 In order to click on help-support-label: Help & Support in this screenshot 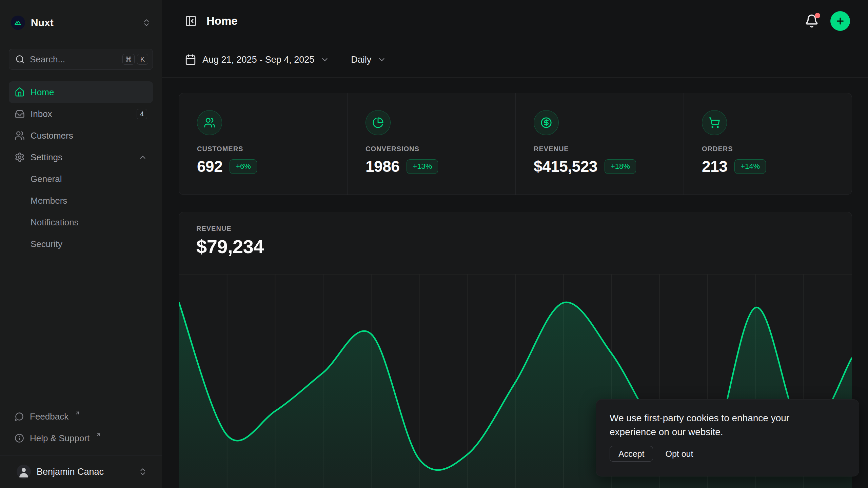, I will do `click(60, 439)`.